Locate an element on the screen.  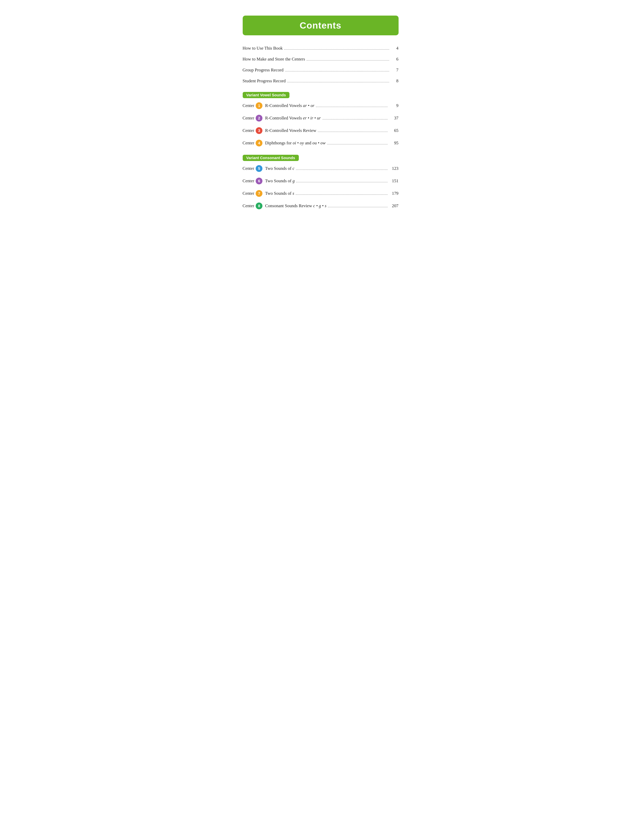
center-1-entry: Center 1 R-Controlled Vowels ar • or 9 is located at coordinates (320, 106).